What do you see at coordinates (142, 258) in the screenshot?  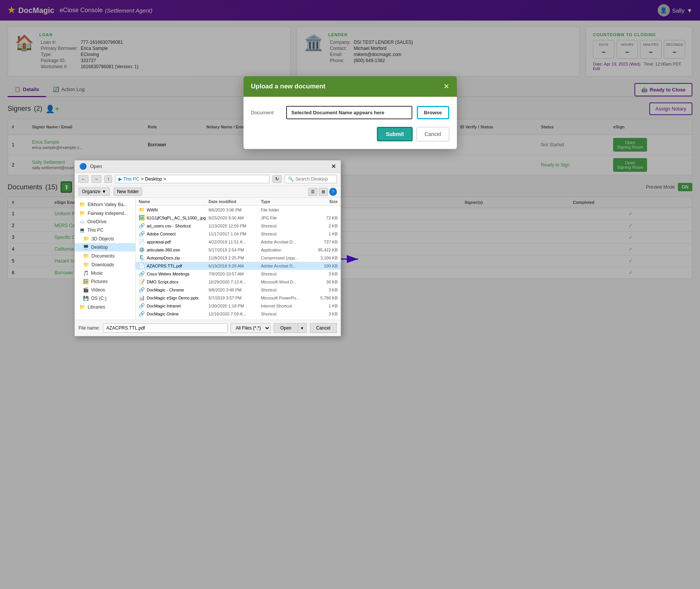 I see `zip-icon: 🗜️` at bounding box center [142, 258].